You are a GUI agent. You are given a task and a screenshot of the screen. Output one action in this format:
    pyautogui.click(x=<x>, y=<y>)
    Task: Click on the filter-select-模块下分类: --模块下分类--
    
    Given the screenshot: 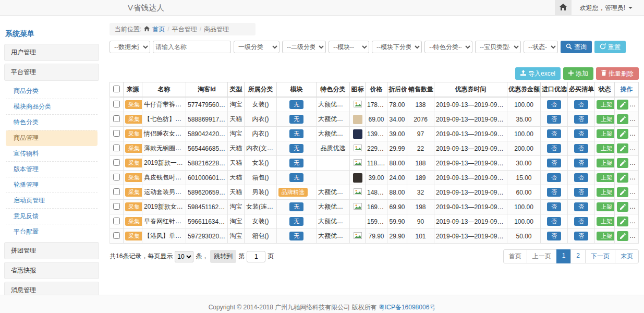 What is the action you would take?
    pyautogui.click(x=397, y=47)
    